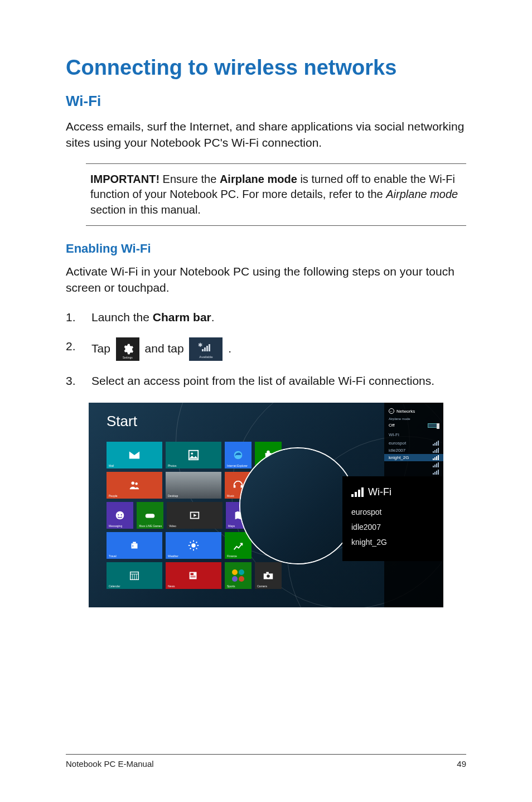  What do you see at coordinates (134, 576) in the screenshot?
I see `tile-calendar: Calendar` at bounding box center [134, 576].